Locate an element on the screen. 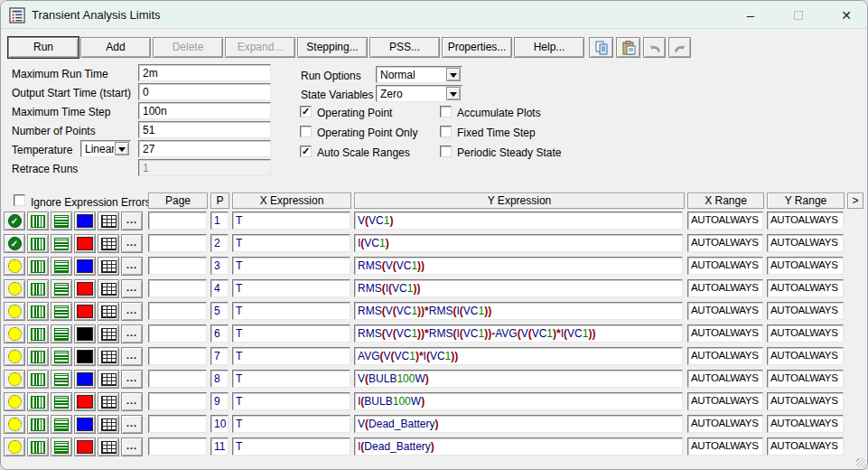 Image resolution: width=868 pixels, height=470 pixels. accumulate-plots-checkbox is located at coordinates (446, 112).